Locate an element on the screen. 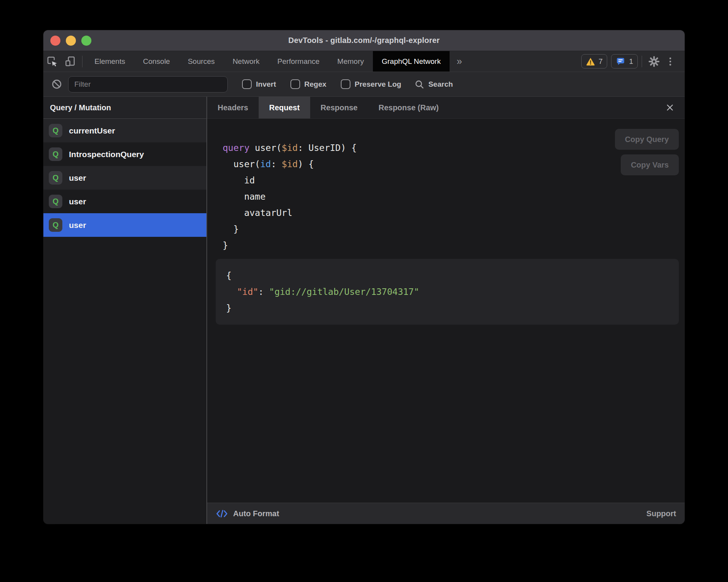 The width and height of the screenshot is (728, 582). issues-count: 1 is located at coordinates (631, 62).